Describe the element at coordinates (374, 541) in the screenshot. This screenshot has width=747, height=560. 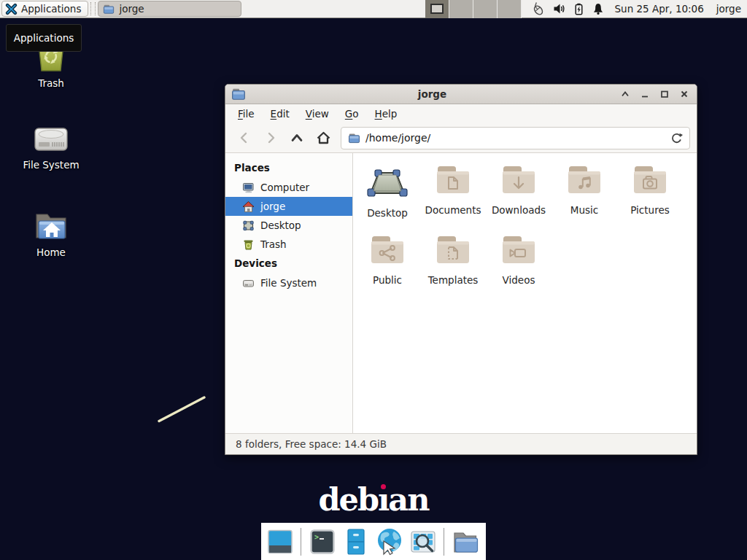
I see `dock: >` at that location.